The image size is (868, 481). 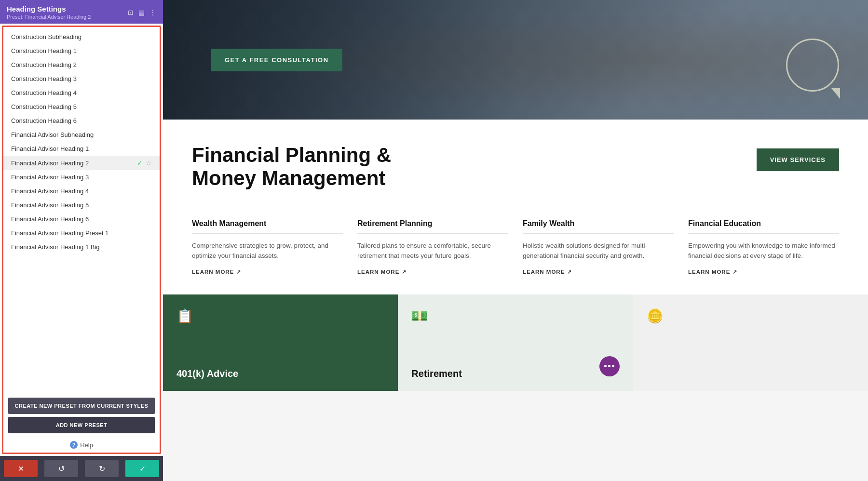 What do you see at coordinates (81, 415) in the screenshot?
I see `preset-buttons: CREATE NEW PRESET FROM CURRENT STYLES AD…` at bounding box center [81, 415].